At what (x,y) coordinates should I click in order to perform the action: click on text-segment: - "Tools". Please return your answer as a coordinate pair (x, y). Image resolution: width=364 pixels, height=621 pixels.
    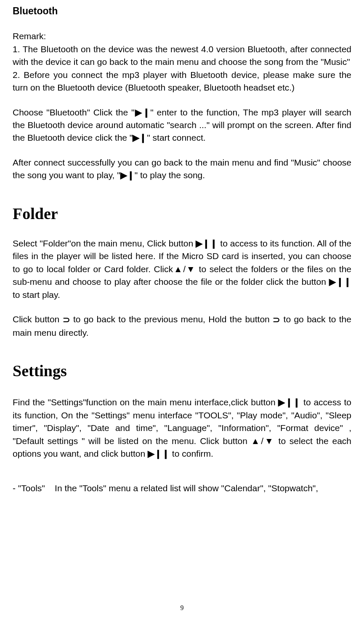
    Looking at the image, I should click on (29, 488).